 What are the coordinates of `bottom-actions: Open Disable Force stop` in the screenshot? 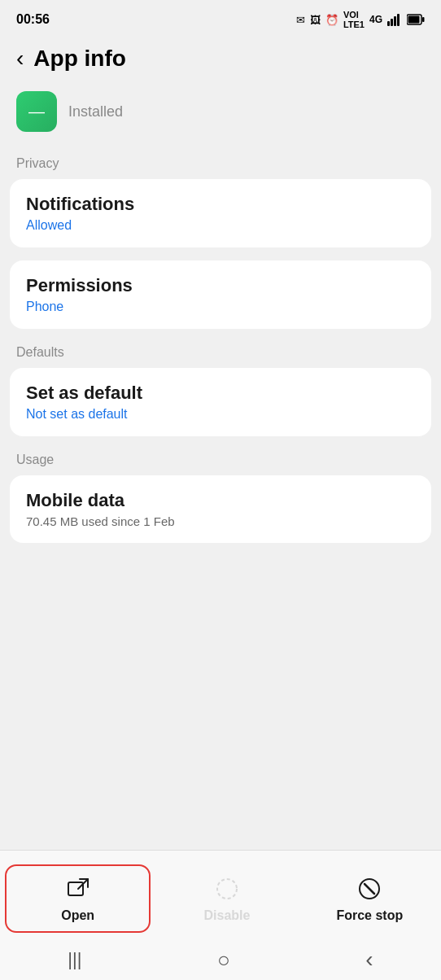 It's located at (220, 895).